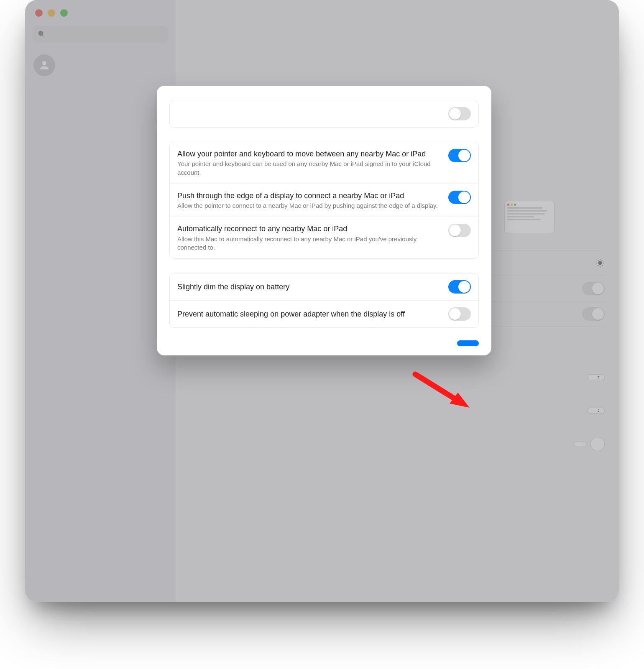  I want to click on battery-row-0: Slightly dim the display on battery, so click(324, 287).